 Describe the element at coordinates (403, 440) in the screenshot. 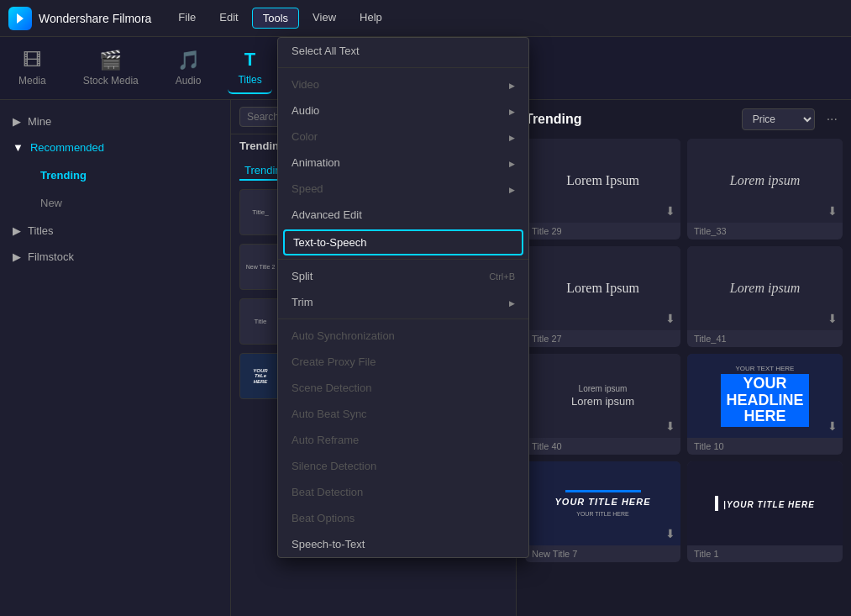

I see `dropdown-auto-reframe: Auto Reframe` at that location.